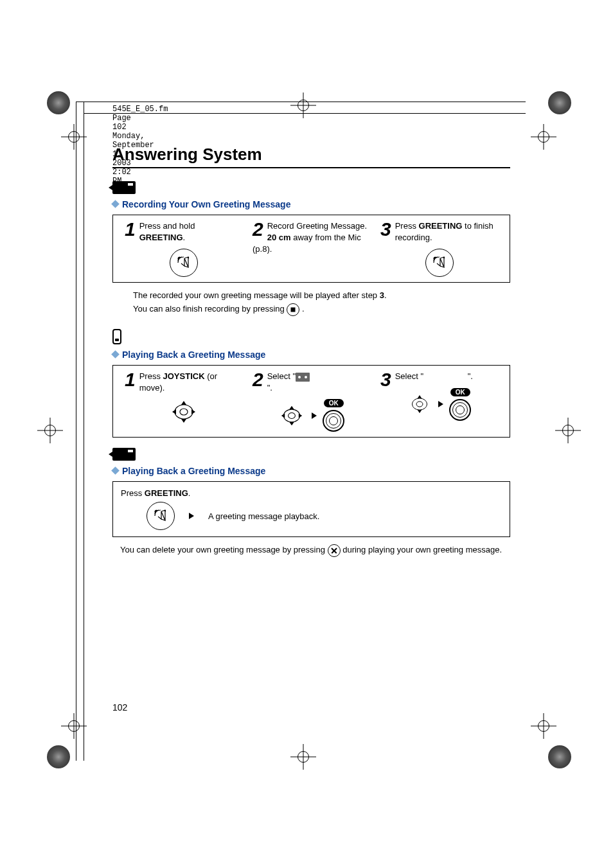 The width and height of the screenshot is (613, 868). What do you see at coordinates (311, 204) in the screenshot?
I see `section1-heading: Recording Your Own Greeting Message` at bounding box center [311, 204].